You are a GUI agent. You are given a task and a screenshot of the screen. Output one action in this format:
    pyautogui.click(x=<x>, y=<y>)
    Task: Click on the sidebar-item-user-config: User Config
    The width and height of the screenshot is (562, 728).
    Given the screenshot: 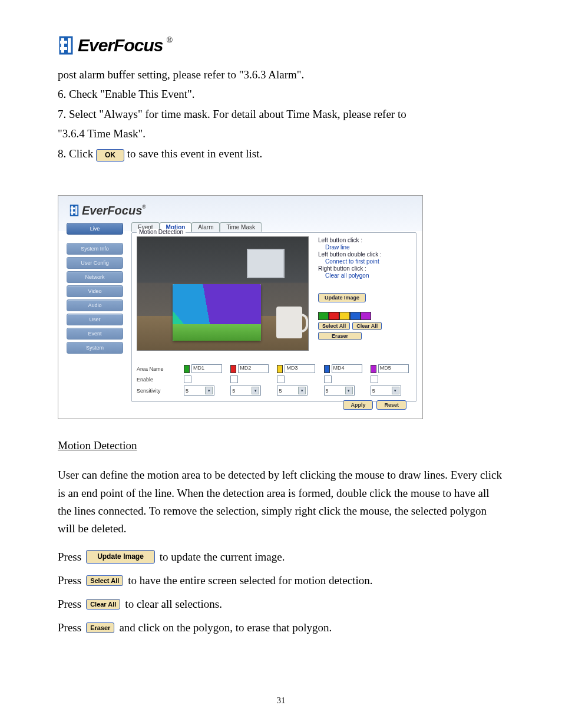 What is the action you would take?
    pyautogui.click(x=95, y=263)
    